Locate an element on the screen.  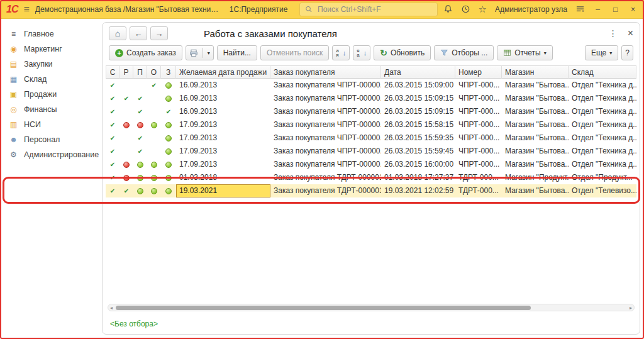
cell-order: Заказ покупателя ТДРТ-000001... is located at coordinates (326, 191).